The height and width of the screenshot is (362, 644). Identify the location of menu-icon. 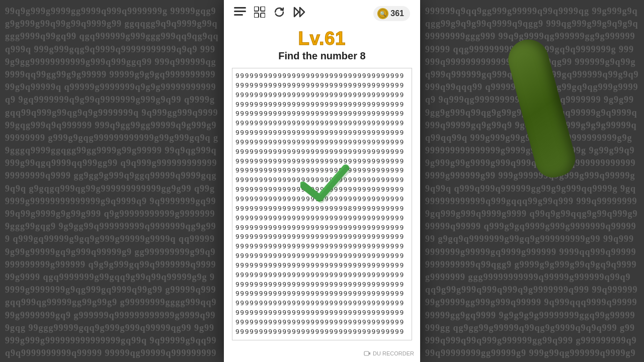
(240, 14).